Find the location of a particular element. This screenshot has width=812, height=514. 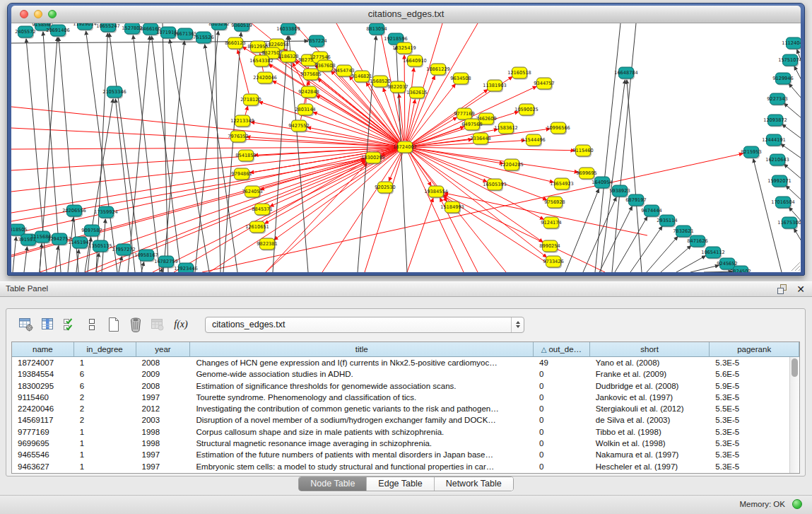

graph-node: 1640954 is located at coordinates (602, 183).